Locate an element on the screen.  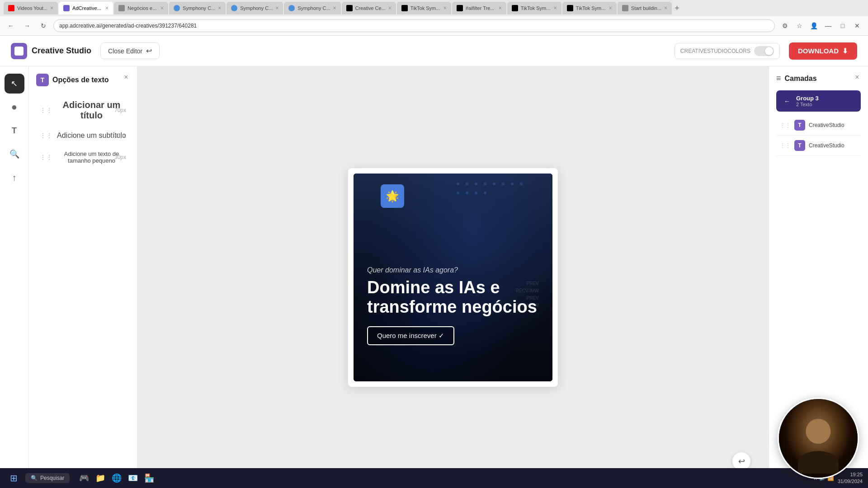
taskbar-app-mail: 📧 is located at coordinates (133, 478).